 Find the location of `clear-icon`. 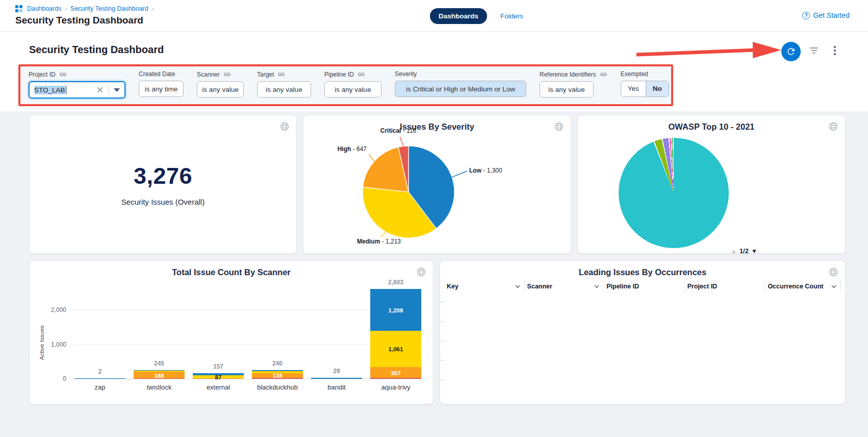

clear-icon is located at coordinates (100, 90).